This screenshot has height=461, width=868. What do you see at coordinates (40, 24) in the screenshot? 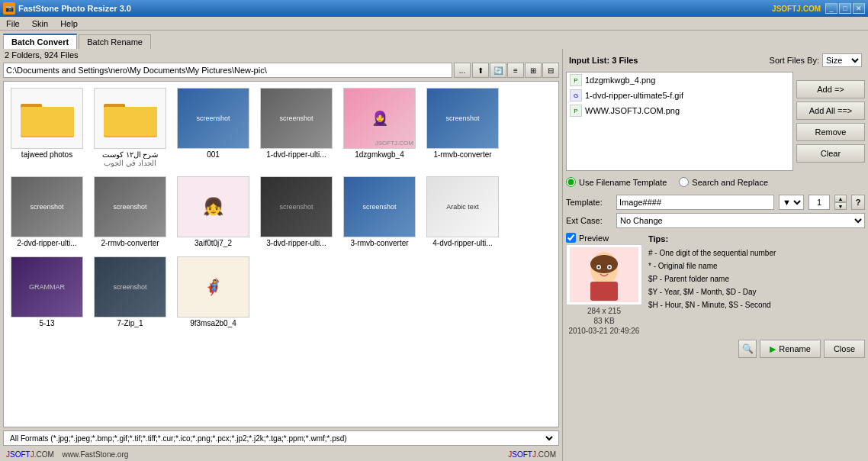
I see `menu-skin: Skin` at bounding box center [40, 24].